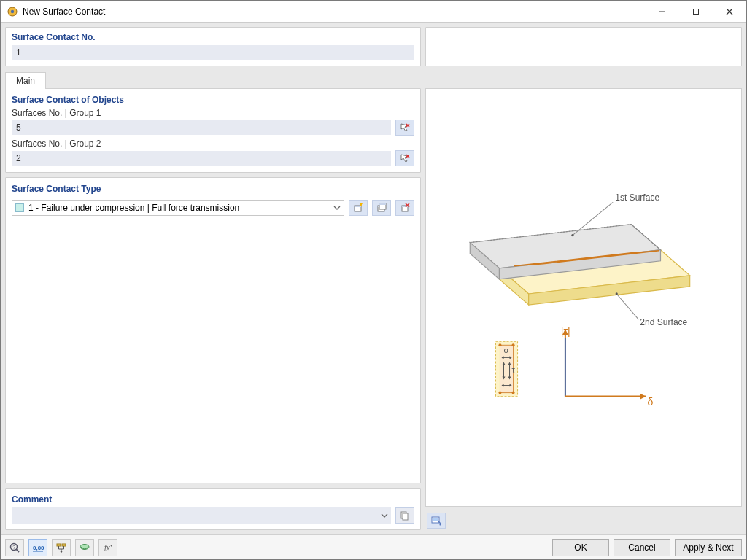  Describe the element at coordinates (708, 548) in the screenshot. I see `apply-next-button: Apply & Next` at that location.